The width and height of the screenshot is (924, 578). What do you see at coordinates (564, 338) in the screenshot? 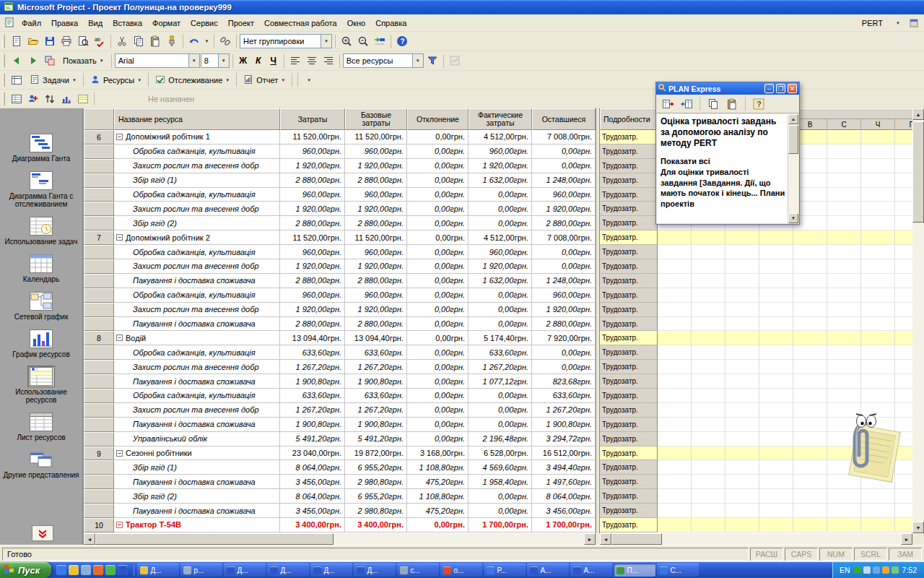
I see `cost-cell: 7 920,00грн.` at bounding box center [564, 338].